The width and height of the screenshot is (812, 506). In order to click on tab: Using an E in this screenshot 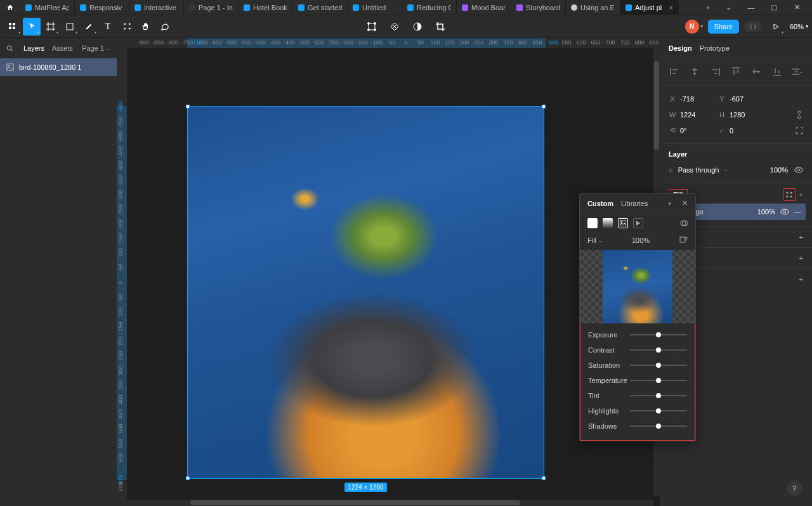, I will do `click(593, 8)`.